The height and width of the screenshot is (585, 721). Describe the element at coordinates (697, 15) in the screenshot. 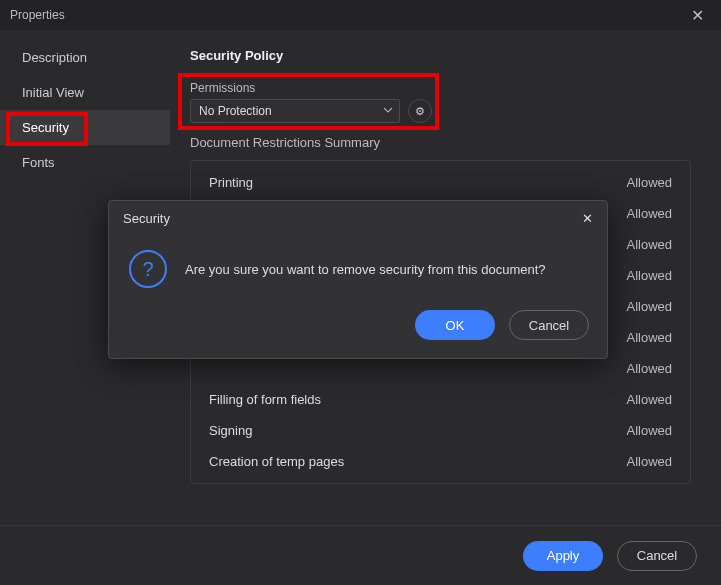

I see `window-close-button: ✕` at that location.